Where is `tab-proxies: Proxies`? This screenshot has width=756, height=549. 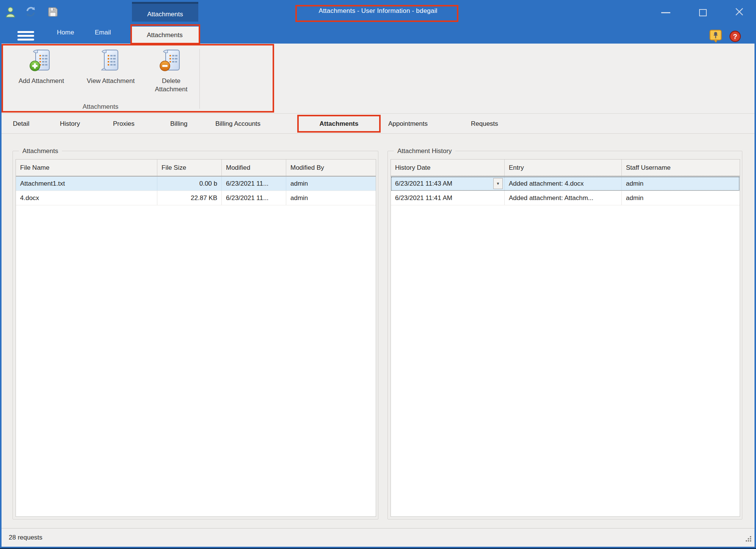
tab-proxies: Proxies is located at coordinates (124, 124).